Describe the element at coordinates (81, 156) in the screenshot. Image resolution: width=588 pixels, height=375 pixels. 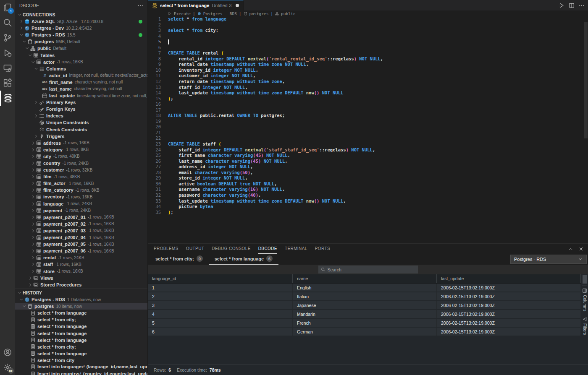
I see `tree-item-city: city-1 rows, 40KB` at that location.